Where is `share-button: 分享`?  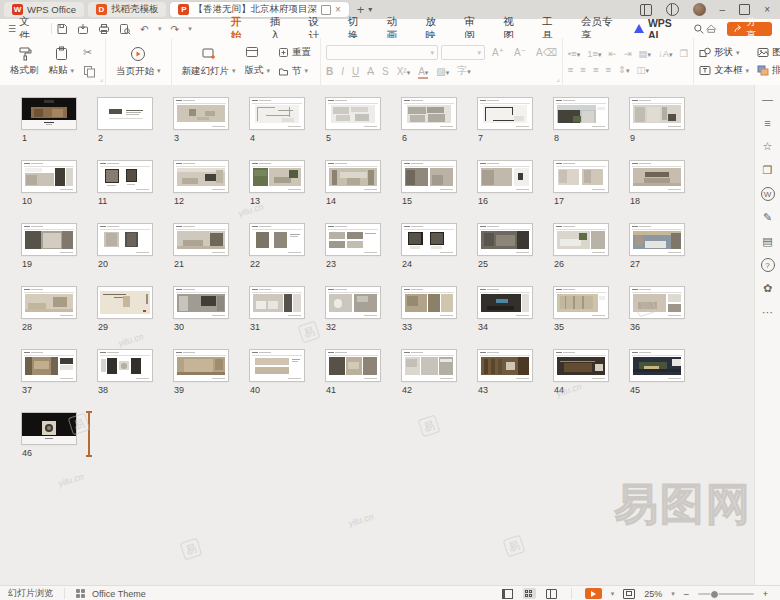
share-button: 分享 is located at coordinates (750, 29).